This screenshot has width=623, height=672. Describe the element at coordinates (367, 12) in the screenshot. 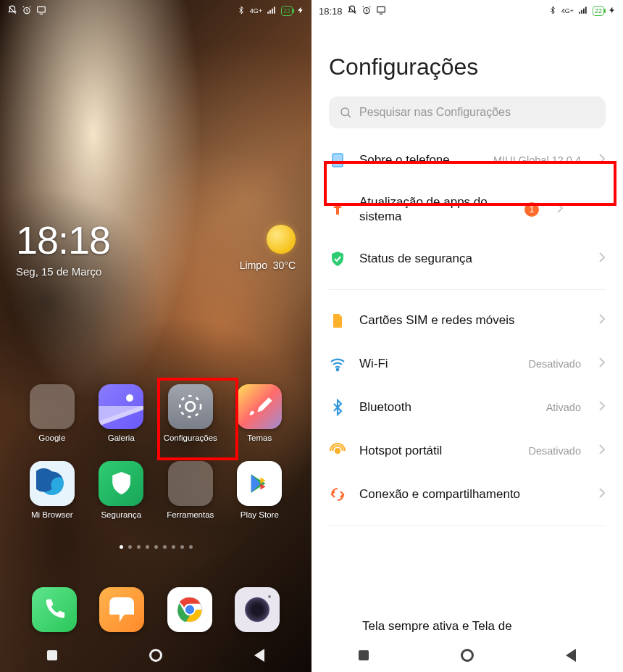

I see `alarm-icon` at that location.